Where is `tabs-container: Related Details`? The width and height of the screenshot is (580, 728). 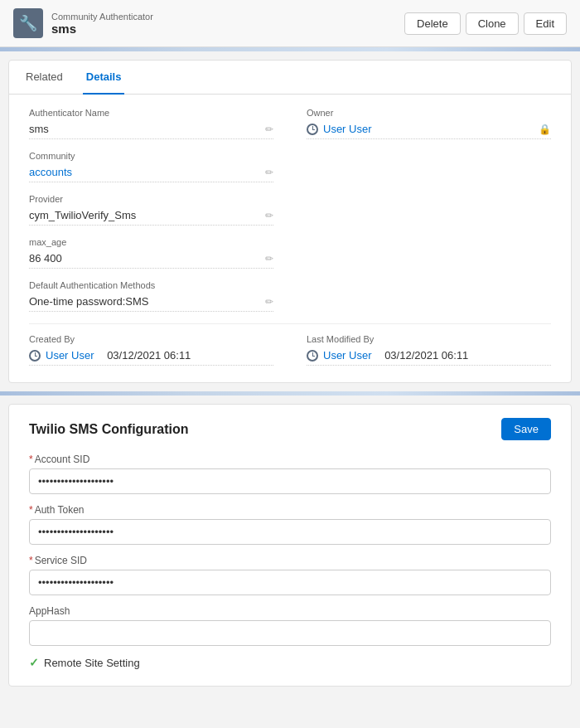
tabs-container: Related Details is located at coordinates (290, 78).